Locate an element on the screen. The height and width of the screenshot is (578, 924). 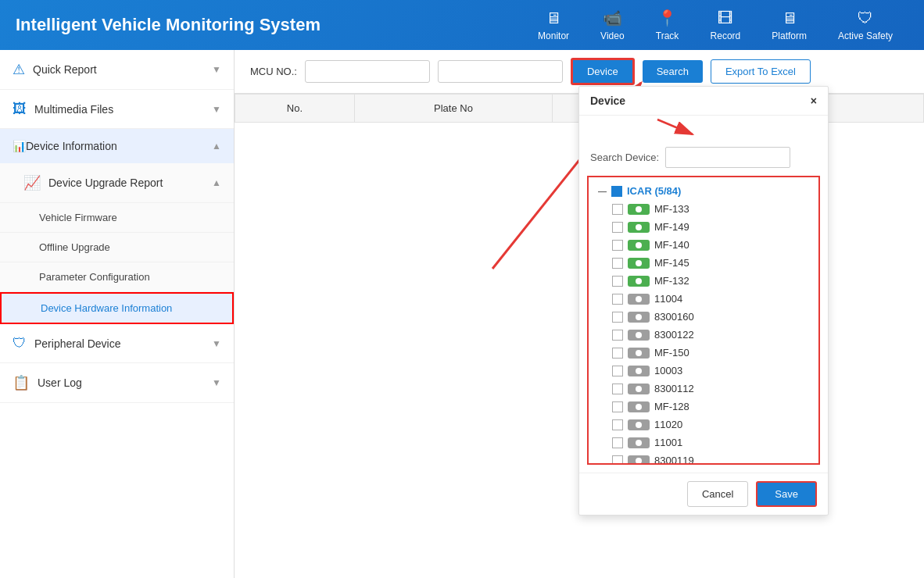
nav-monitor: 🖥 Monitor is located at coordinates (553, 25).